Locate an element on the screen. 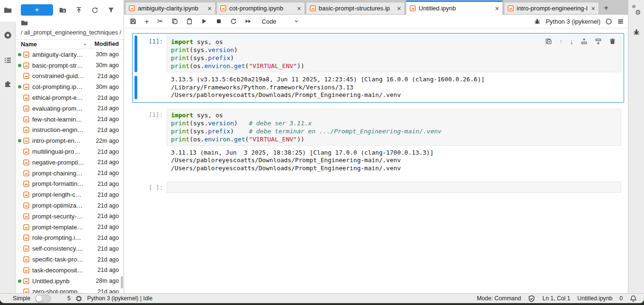 This screenshot has height=305, width=644. file-row: instruction-engin…21d ago is located at coordinates (70, 131).